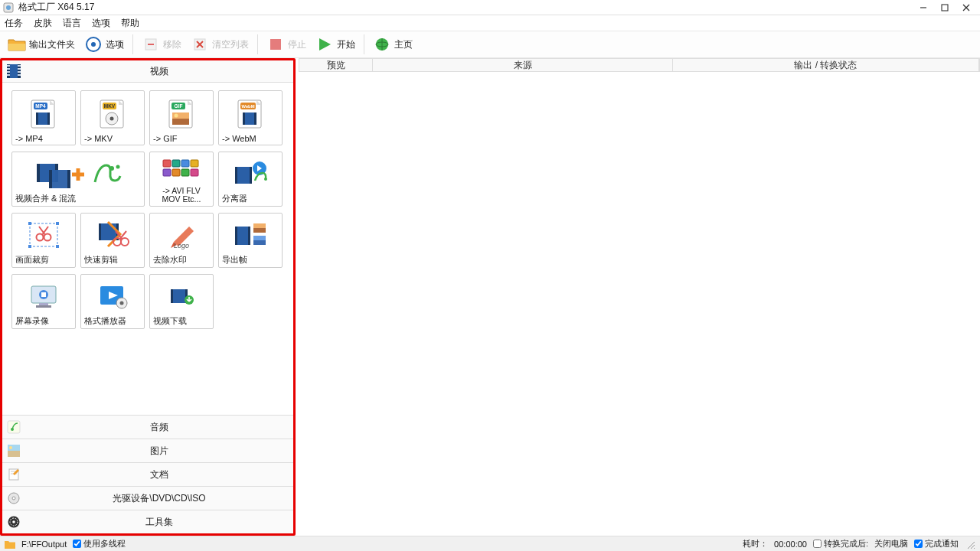 This screenshot has height=551, width=980. I want to click on menu-task: 任务, so click(14, 23).